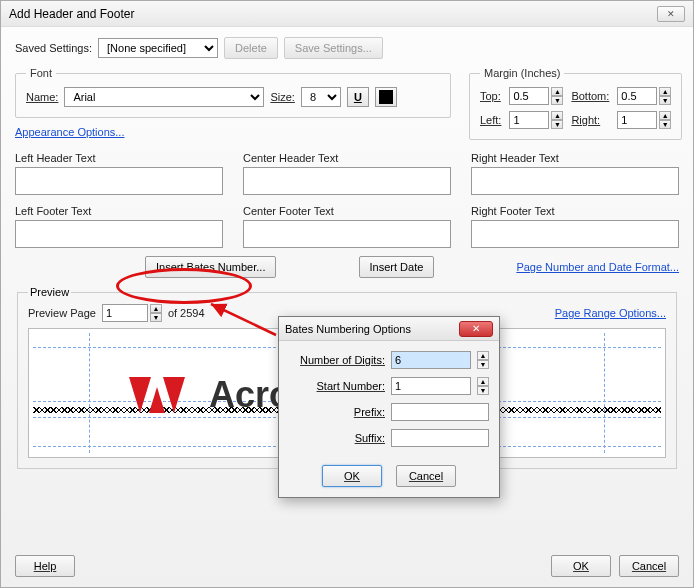  What do you see at coordinates (233, 92) in the screenshot?
I see `font-group: Font Name: Arial Size: 8 U` at bounding box center [233, 92].